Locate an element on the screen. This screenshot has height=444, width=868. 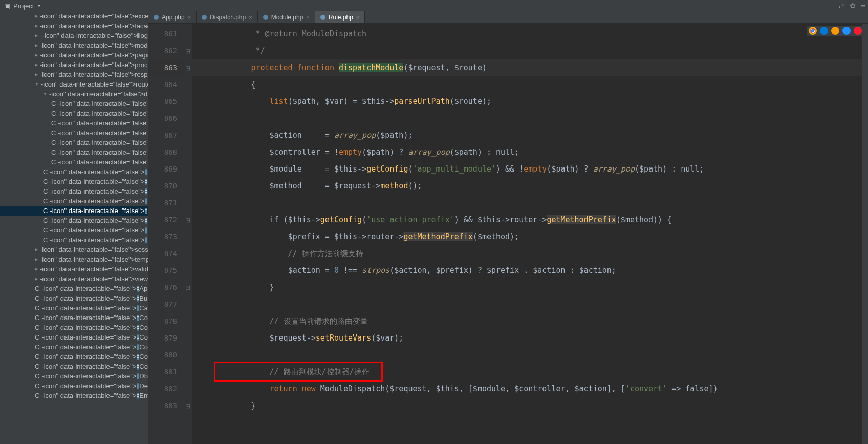
file-Console.php: C-icon" data-interactable="false">CConso… is located at coordinates (74, 337).